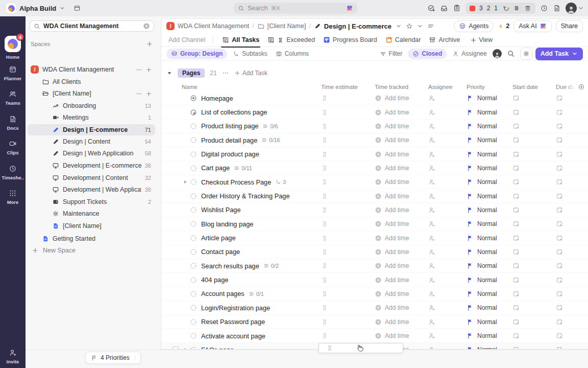 The width and height of the screenshot is (588, 368). Describe the element at coordinates (420, 26) in the screenshot. I see `chevron-down-icon` at that location.